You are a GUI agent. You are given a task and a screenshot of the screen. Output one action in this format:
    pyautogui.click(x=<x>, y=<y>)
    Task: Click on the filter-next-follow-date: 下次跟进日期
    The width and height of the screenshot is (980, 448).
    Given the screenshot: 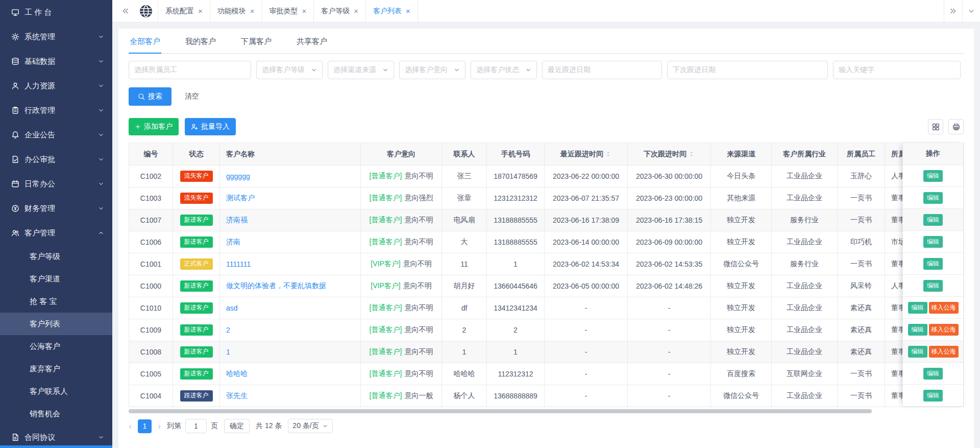 What is the action you would take?
    pyautogui.click(x=747, y=70)
    